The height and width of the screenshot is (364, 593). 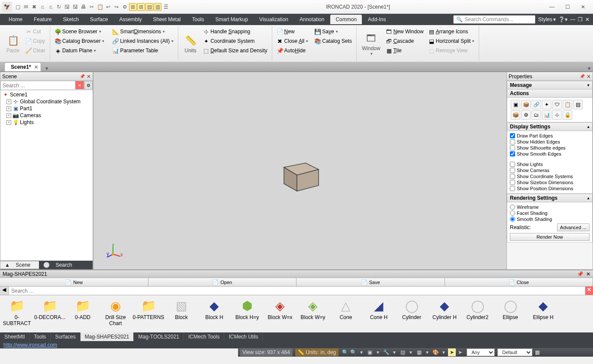 What do you see at coordinates (83, 314) in the screenshot?
I see `catalog-item: 📁0-ADD` at bounding box center [83, 314].